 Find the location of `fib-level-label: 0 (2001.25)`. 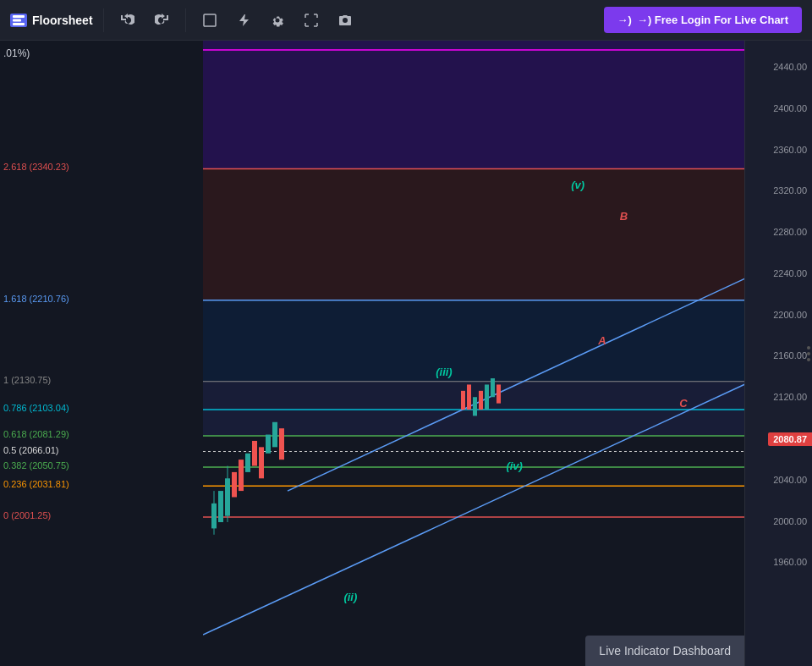

fib-level-label: 0 (2001.25) is located at coordinates (27, 515).